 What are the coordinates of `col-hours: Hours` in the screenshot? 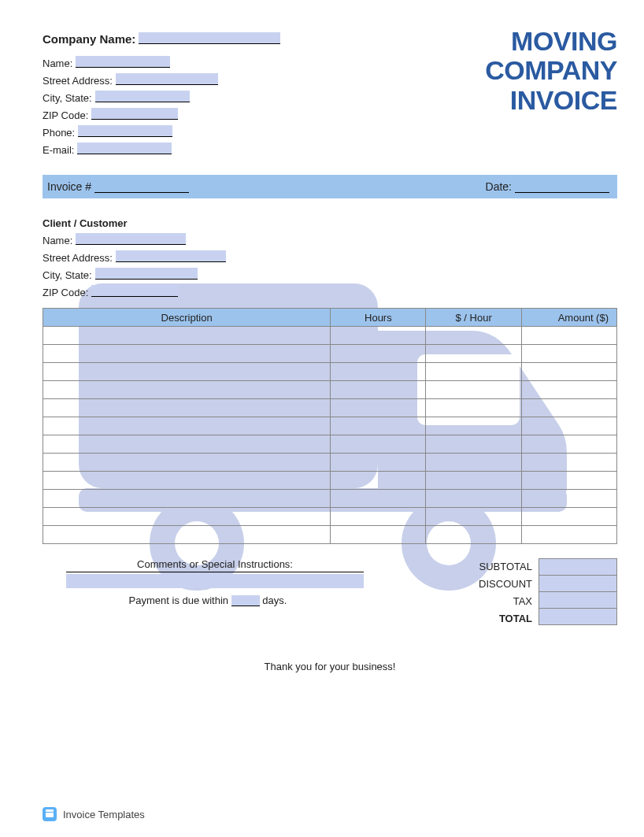 It's located at (378, 318).